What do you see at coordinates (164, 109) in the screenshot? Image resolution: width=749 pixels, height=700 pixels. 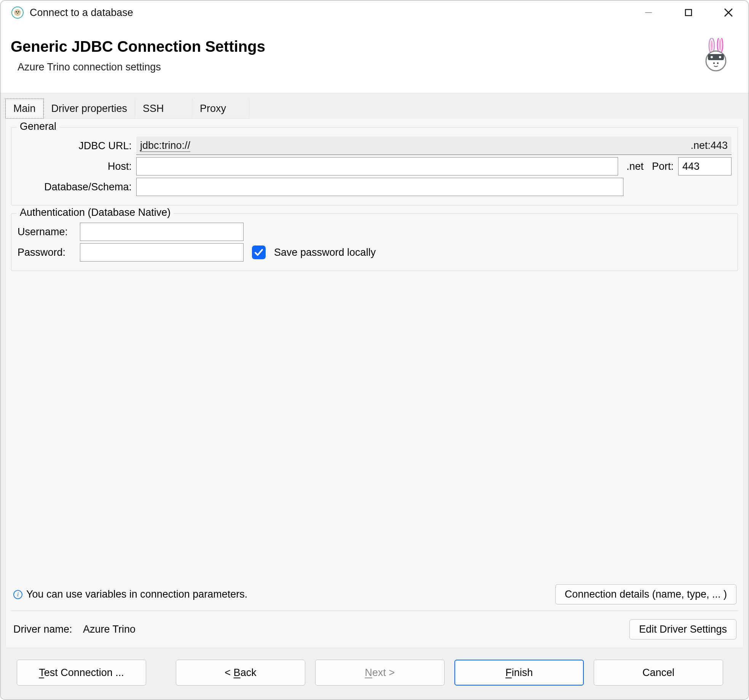 I see `tab-ssh: SSH` at bounding box center [164, 109].